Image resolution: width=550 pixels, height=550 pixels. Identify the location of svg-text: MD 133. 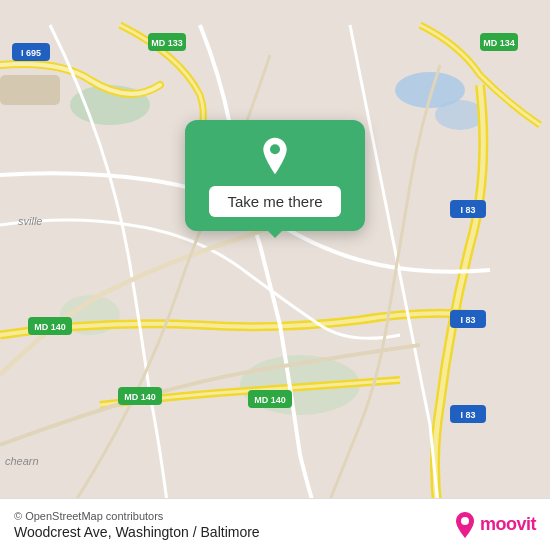
(167, 43).